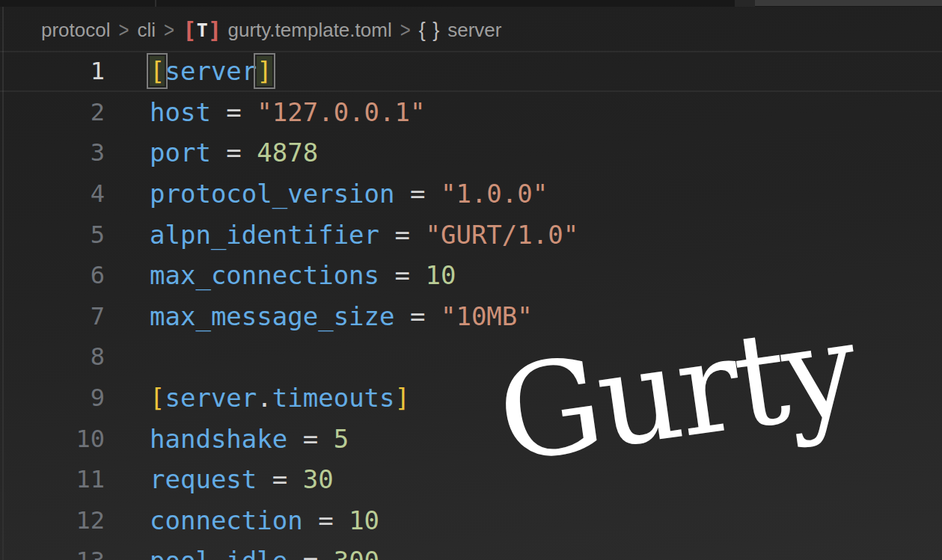 Image resolution: width=942 pixels, height=560 pixels. Describe the element at coordinates (218, 439) in the screenshot. I see `token-key: handshake` at that location.